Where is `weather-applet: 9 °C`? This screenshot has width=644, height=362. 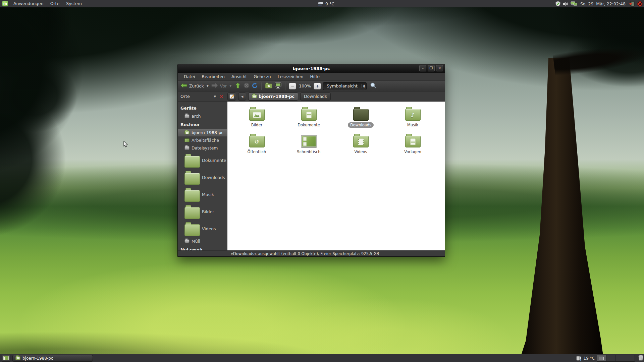 weather-applet: 9 °C is located at coordinates (326, 4).